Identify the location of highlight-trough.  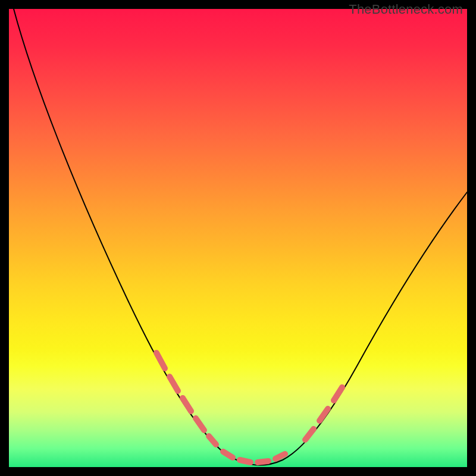
(254, 457).